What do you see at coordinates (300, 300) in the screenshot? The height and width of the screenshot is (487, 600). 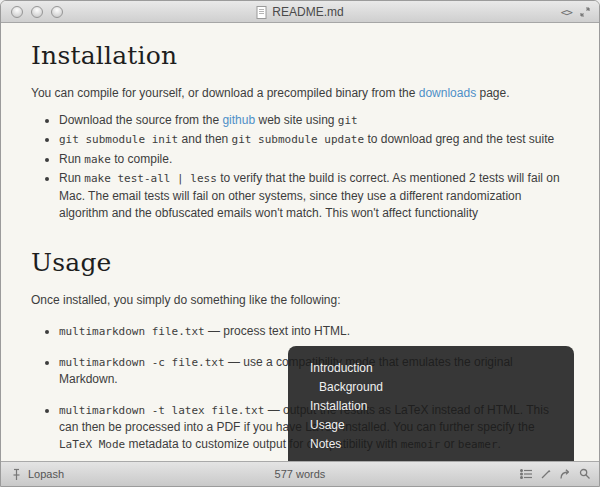 I see `usage-intro-paragraph: Once installed, you simply do something …` at bounding box center [300, 300].